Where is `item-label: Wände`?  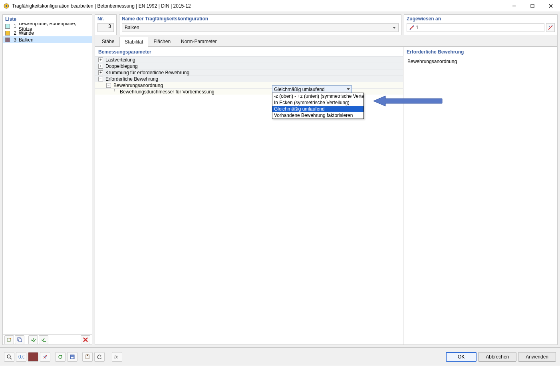
item-label: Wände is located at coordinates (26, 33).